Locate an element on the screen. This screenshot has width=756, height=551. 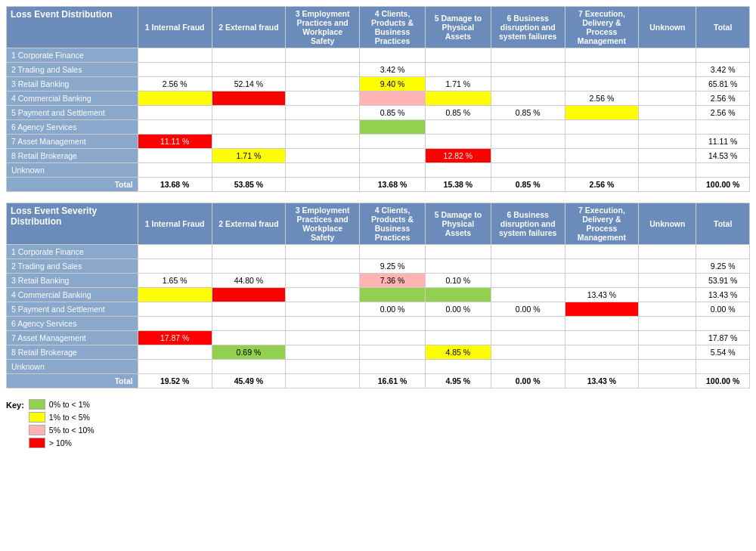
legend-item: 0% to < 1% is located at coordinates (62, 404).